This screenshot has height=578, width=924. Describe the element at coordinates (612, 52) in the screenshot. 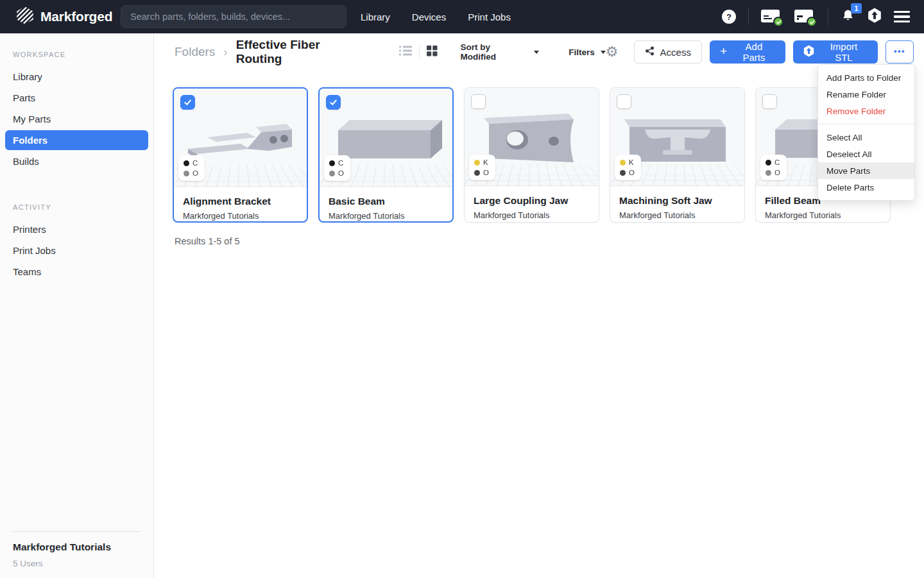

I see `gear-icon: ⚙` at that location.